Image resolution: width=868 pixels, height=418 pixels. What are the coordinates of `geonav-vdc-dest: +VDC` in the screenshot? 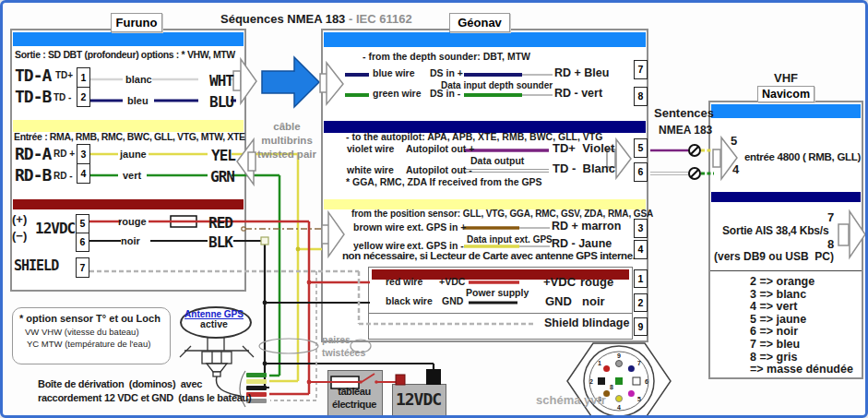 It's located at (559, 282).